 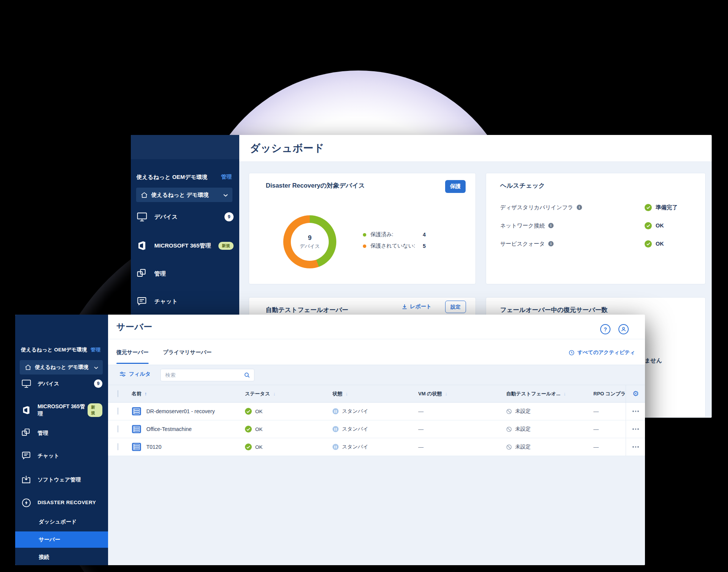 What do you see at coordinates (606, 353) in the screenshot?
I see `all-activities-label: すべてのアクティビティ` at bounding box center [606, 353].